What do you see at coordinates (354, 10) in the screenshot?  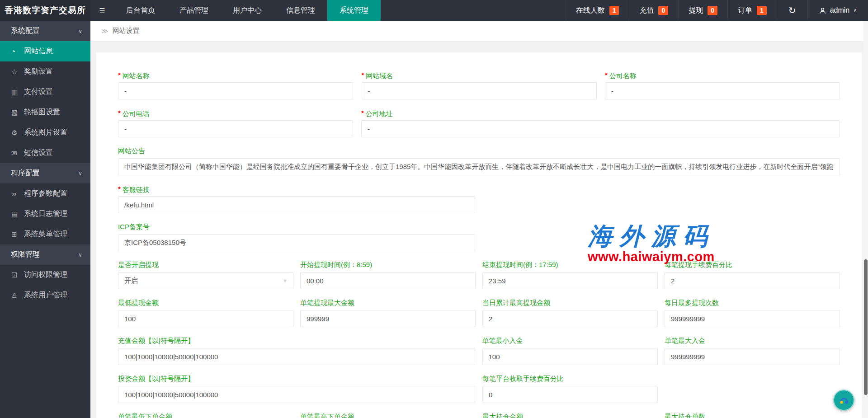 I see `nav-item-system: 系统管理` at bounding box center [354, 10].